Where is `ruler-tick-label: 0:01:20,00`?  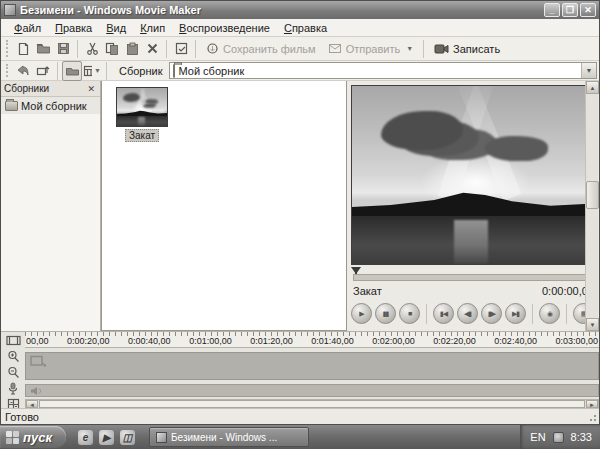
ruler-tick-label: 0:01:20,00 is located at coordinates (272, 341).